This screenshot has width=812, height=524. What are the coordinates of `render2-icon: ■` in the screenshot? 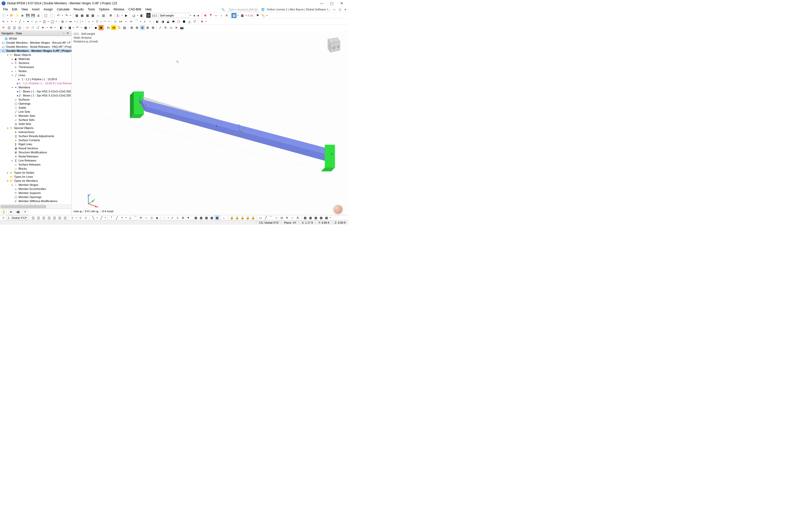 It's located at (101, 28).